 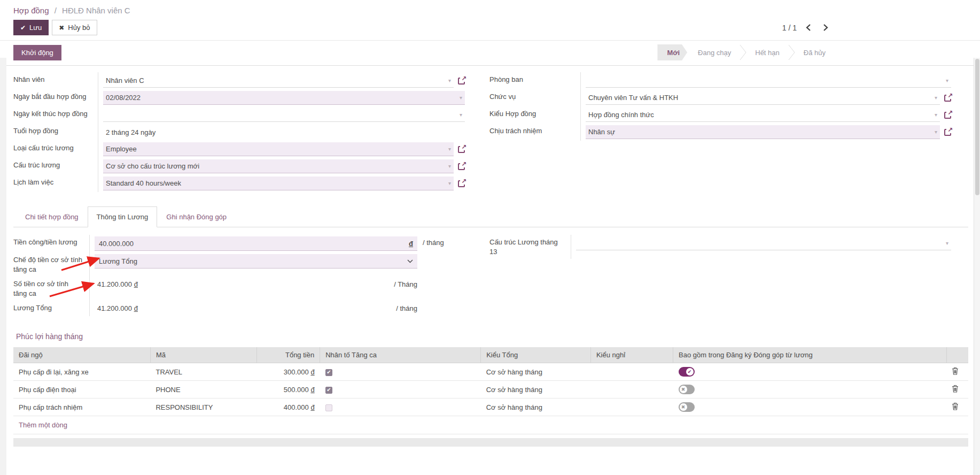 I want to click on start-contract-button: Khởi động, so click(x=37, y=52).